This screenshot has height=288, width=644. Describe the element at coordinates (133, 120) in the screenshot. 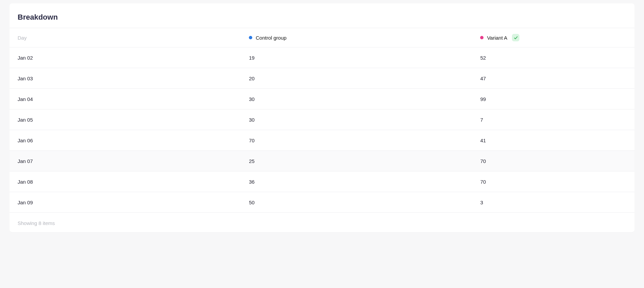

I see `cell-day: Jan 05` at that location.